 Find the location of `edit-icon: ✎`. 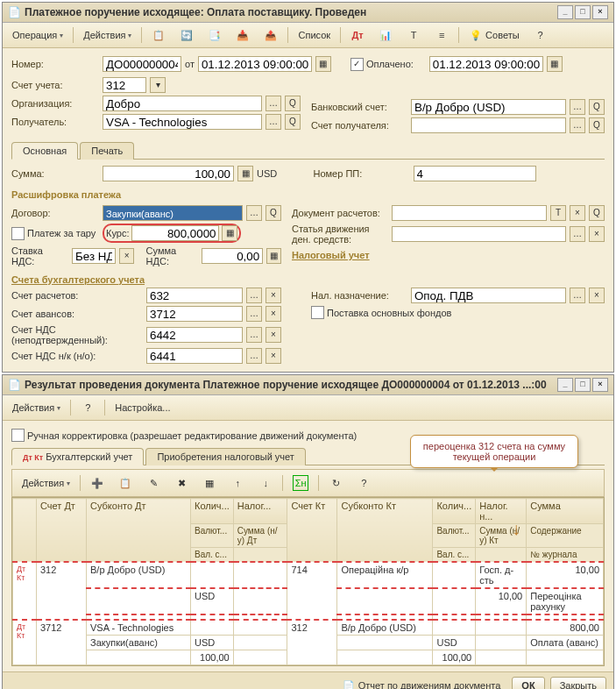

edit-icon: ✎ is located at coordinates (153, 483).